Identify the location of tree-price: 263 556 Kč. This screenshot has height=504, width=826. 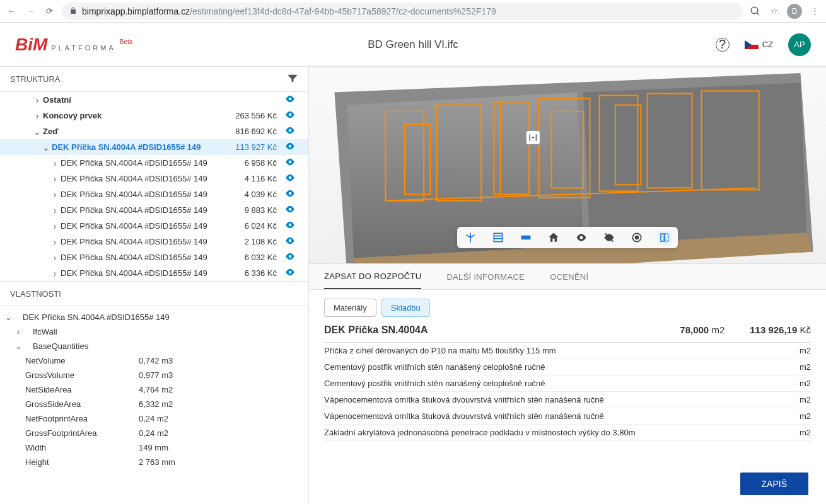
(248, 116).